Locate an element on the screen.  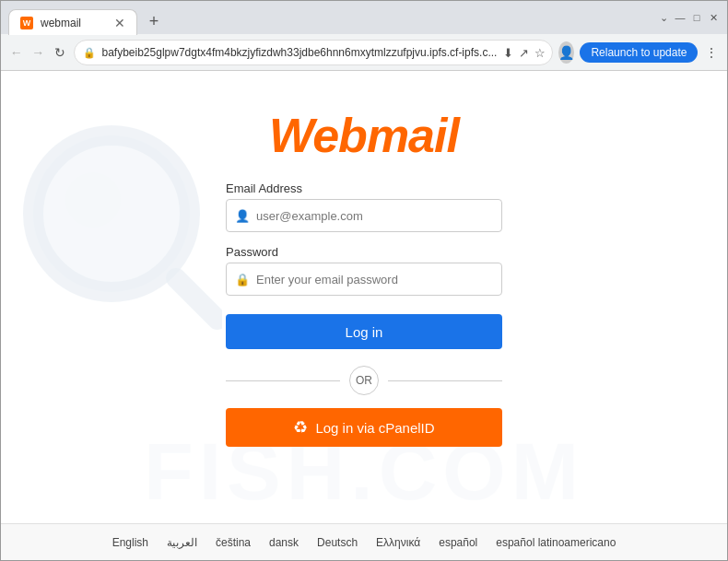
lang-english: English is located at coordinates (131, 543).